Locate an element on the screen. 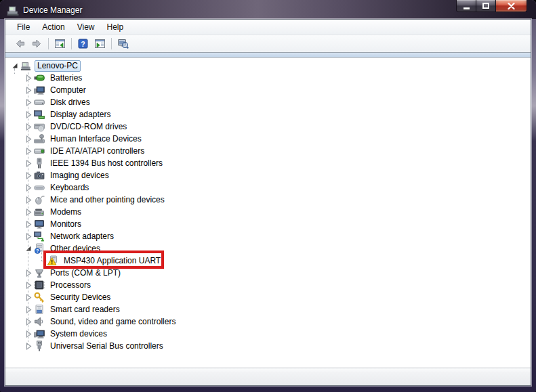 The width and height of the screenshot is (536, 392). window-controls is located at coordinates (492, 6).